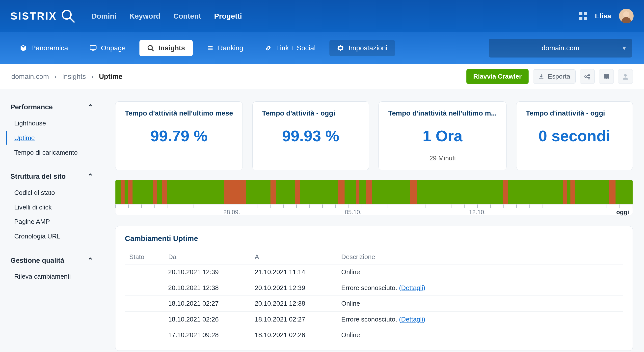 Image resolution: width=644 pixels, height=352 pixels. I want to click on nav-keyword: Keyword, so click(145, 16).